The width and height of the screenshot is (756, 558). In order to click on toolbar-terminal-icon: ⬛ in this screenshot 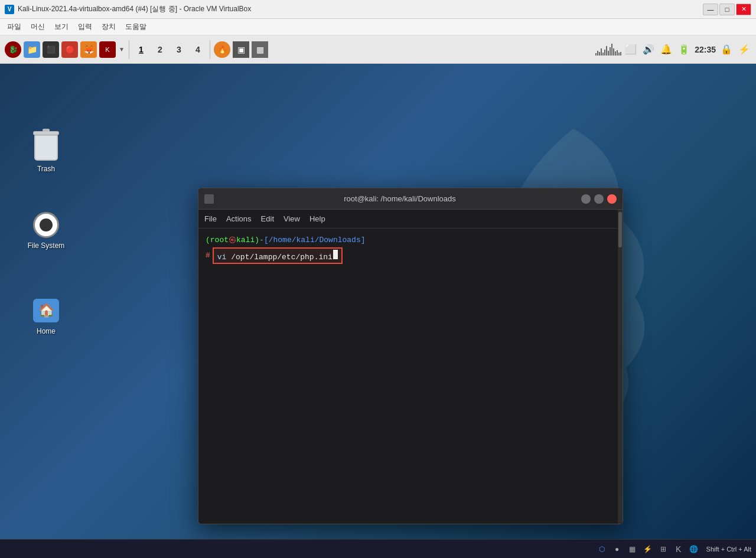, I will do `click(51, 50)`.